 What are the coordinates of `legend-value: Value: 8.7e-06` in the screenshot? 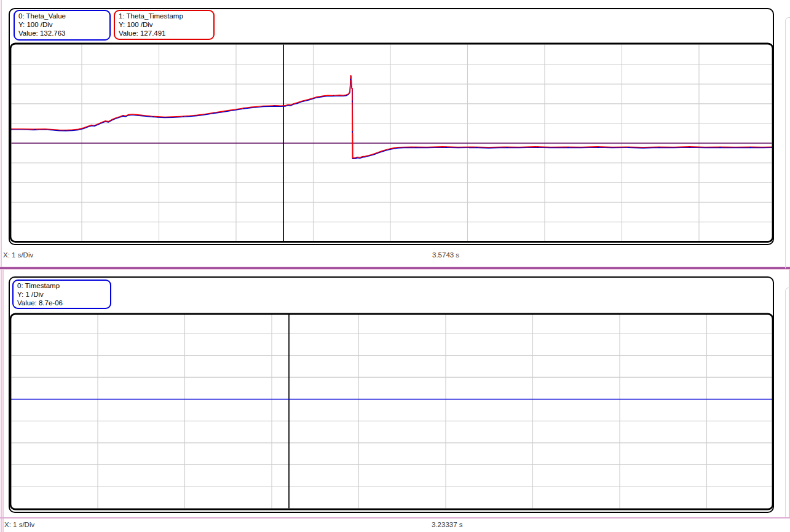 It's located at (61, 303).